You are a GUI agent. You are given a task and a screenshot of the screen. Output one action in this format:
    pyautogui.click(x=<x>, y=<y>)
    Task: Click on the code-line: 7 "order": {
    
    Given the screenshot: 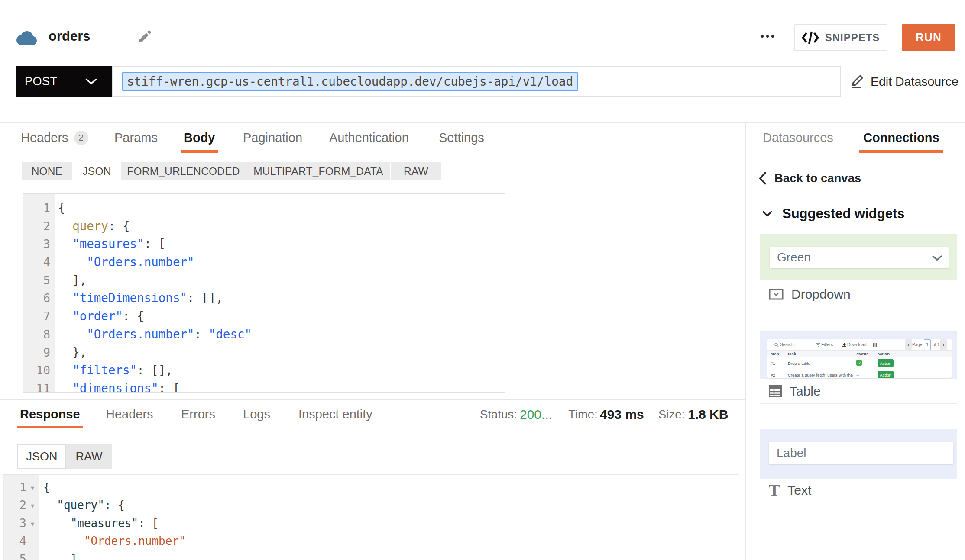 What is the action you would take?
    pyautogui.click(x=264, y=318)
    